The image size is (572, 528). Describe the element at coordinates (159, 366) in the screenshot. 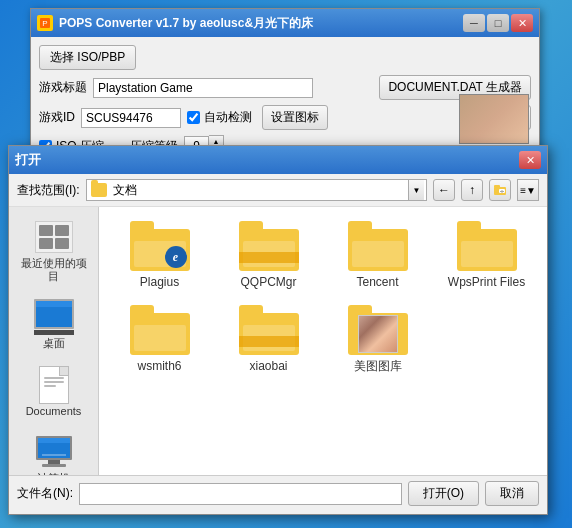

I see `wsmith6-label: wsmith6` at that location.